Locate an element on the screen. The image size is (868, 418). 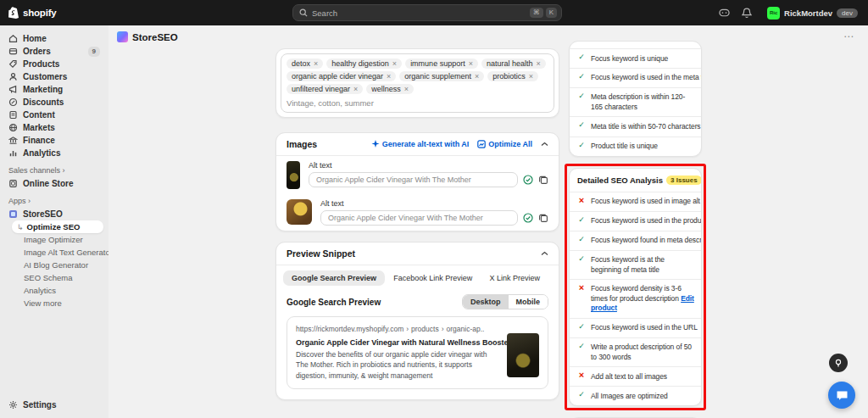
sidebar-item-discounts: Discounts is located at coordinates (54, 102).